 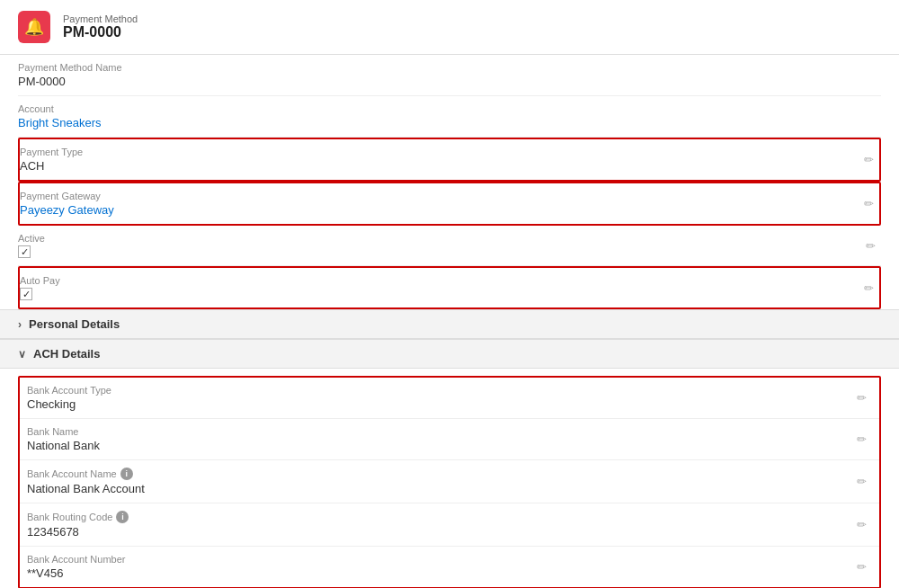 What do you see at coordinates (439, 210) in the screenshot?
I see `payment-gateway-value: Payeezy Gateway` at bounding box center [439, 210].